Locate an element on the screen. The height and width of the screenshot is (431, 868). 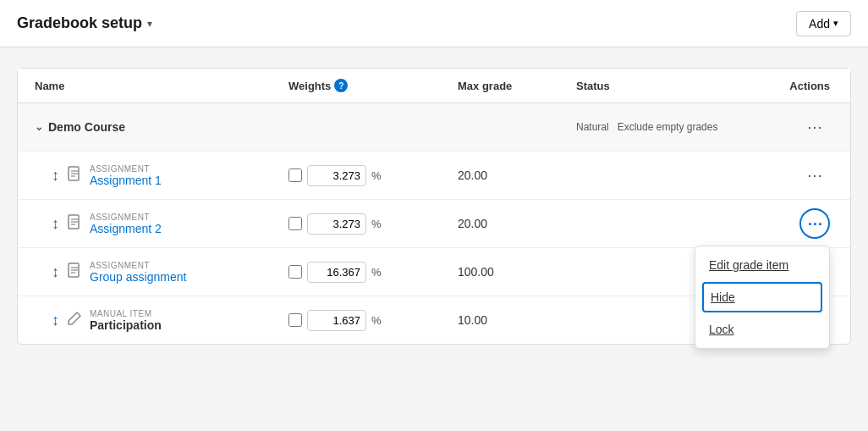
lock-option: Lock is located at coordinates (762, 329).